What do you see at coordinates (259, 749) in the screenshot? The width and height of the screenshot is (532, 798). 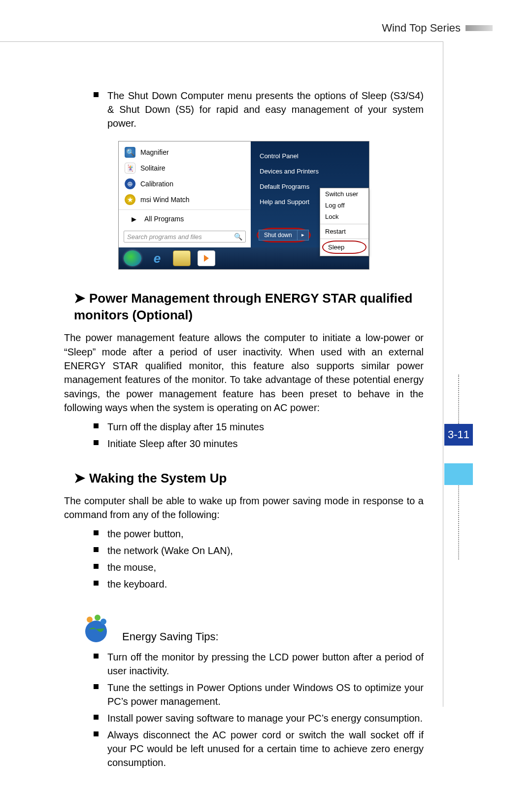 I see `list-item: Always disconnect the AC power cord or s…` at bounding box center [259, 749].